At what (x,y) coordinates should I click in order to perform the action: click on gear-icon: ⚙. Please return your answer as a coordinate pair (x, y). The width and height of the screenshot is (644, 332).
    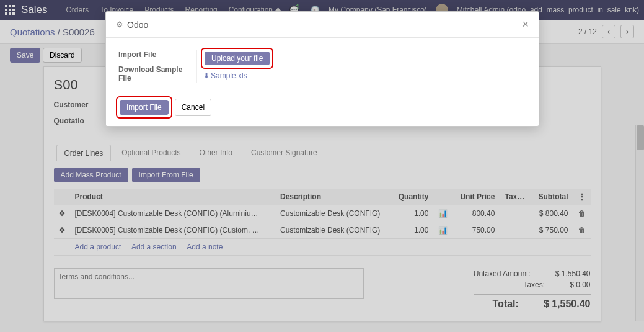
    Looking at the image, I should click on (120, 25).